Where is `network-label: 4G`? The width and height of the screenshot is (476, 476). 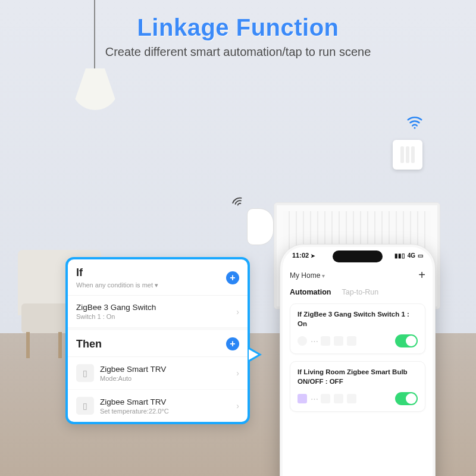 network-label: 4G is located at coordinates (412, 256).